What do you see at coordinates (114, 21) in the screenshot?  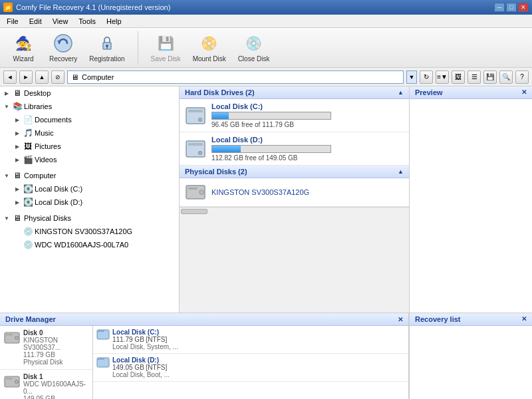 I see `menu-help: Help` at bounding box center [114, 21].